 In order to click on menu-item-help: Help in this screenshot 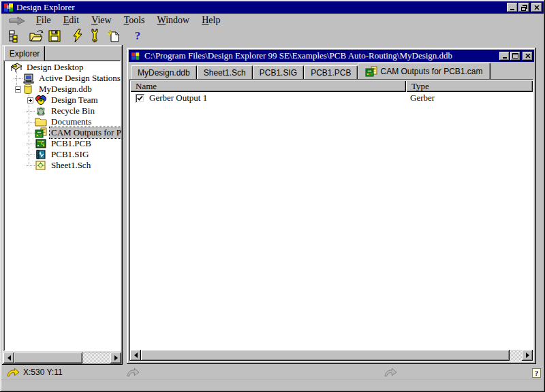, I will do `click(211, 20)`.